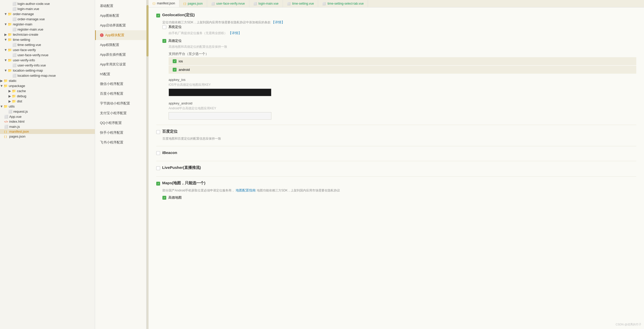  What do you see at coordinates (24, 50) in the screenshot?
I see `tree-label: user-face-verify` at bounding box center [24, 50].